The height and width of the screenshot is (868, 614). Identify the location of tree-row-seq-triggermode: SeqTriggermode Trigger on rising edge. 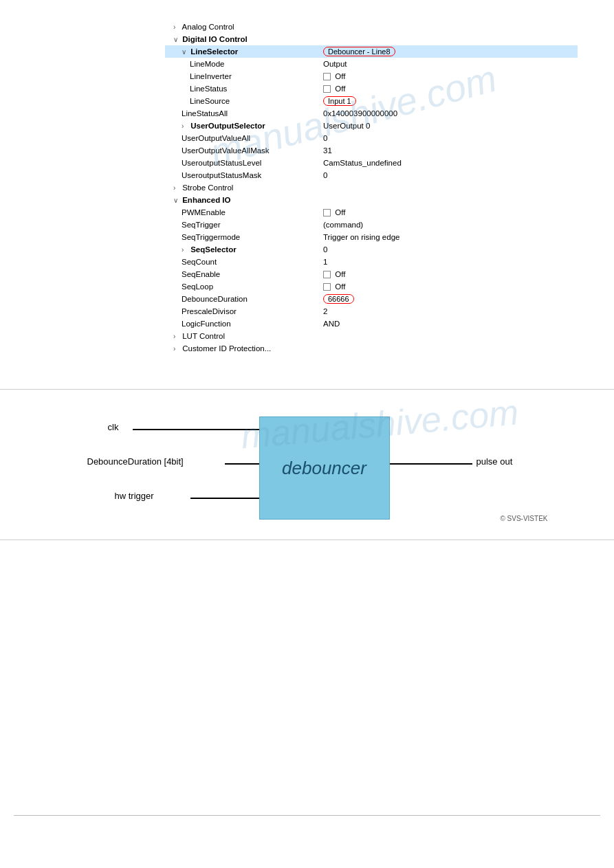
(371, 237).